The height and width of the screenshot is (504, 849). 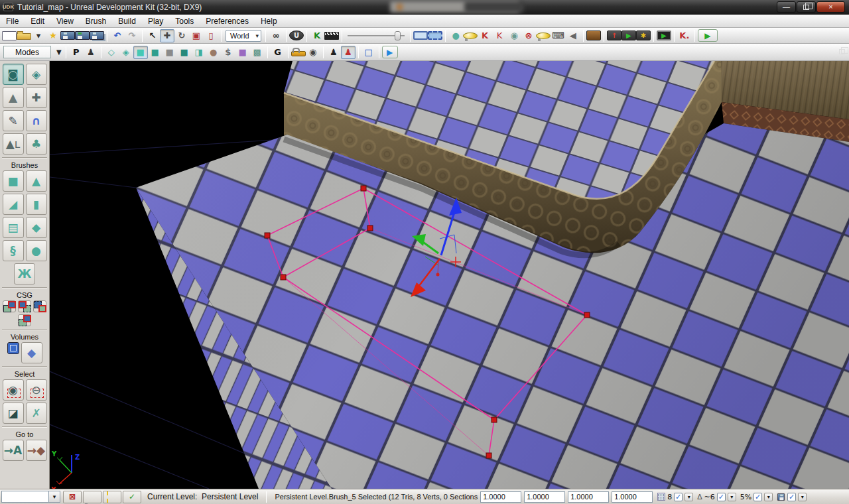 What do you see at coordinates (184, 52) in the screenshot?
I see `view-lighting-only-icon: ■` at bounding box center [184, 52].